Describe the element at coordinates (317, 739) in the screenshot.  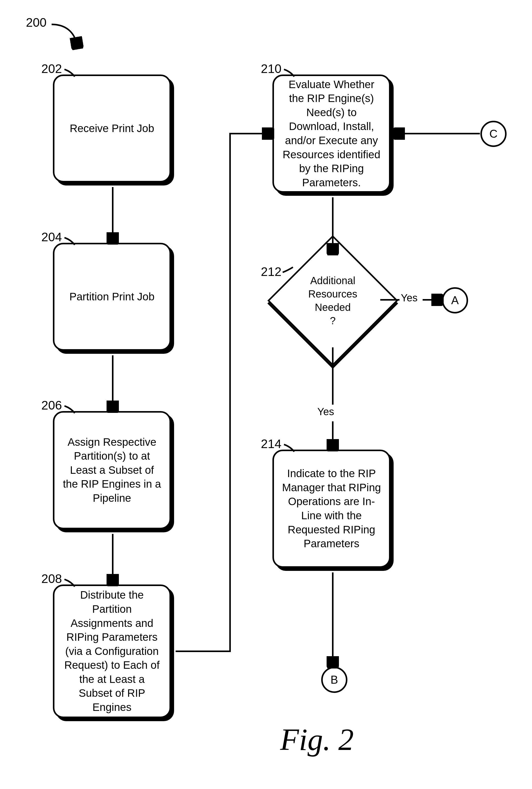
I see `figure-caption: Fig. 2` at that location.